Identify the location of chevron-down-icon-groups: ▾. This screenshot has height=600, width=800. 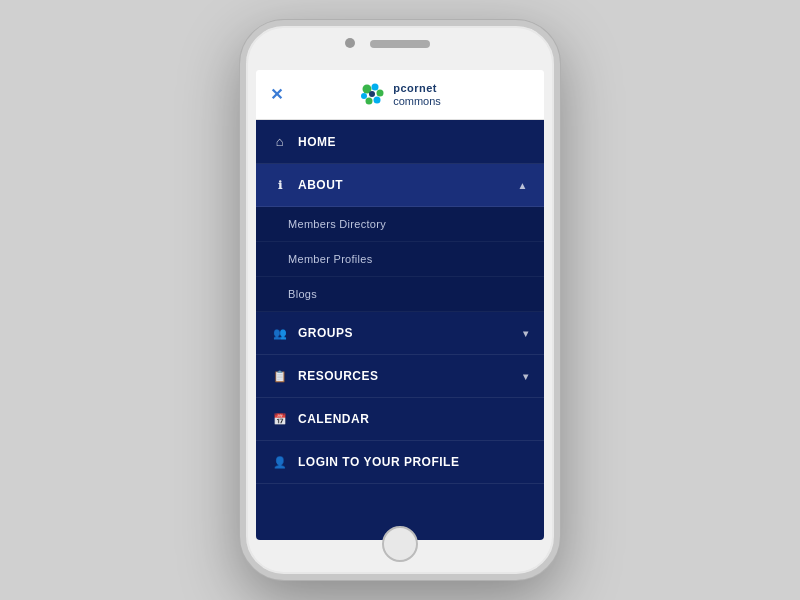
(526, 334).